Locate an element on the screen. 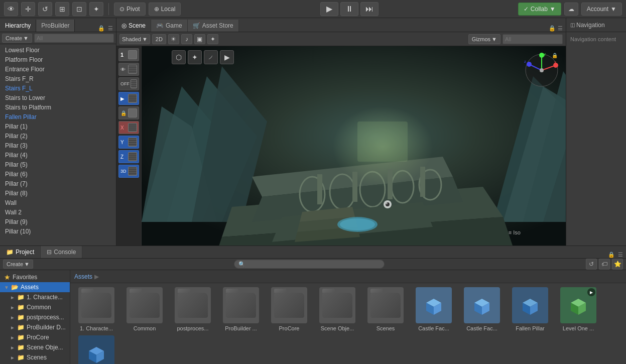 This screenshot has width=626, height=364. pb-btn-y: Y is located at coordinates (129, 142).